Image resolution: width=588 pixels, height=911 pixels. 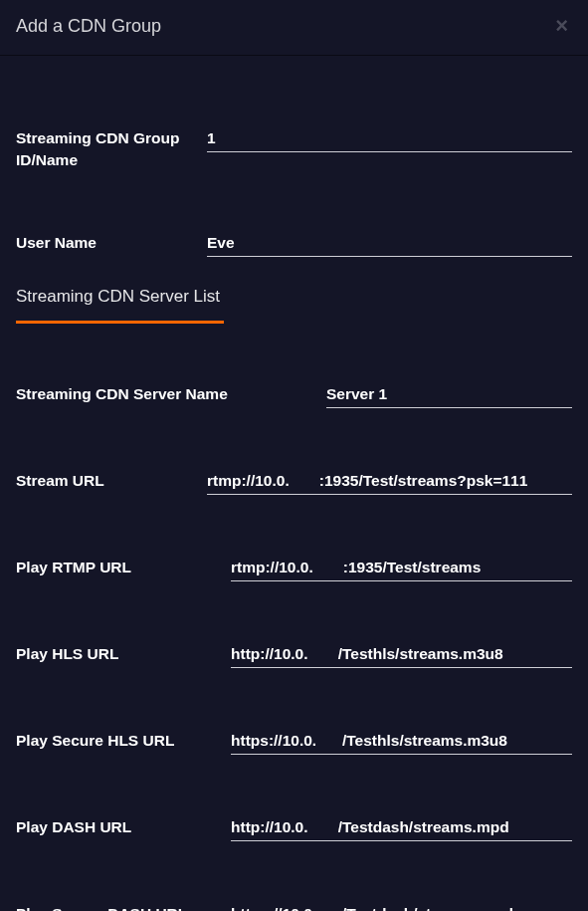 What do you see at coordinates (561, 26) in the screenshot?
I see `close-icon: ×` at bounding box center [561, 26].